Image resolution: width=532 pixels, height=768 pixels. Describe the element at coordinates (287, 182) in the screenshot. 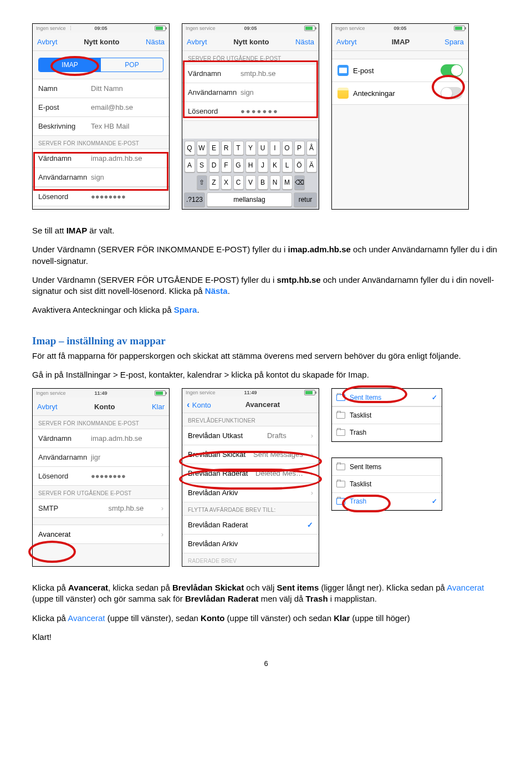

I see `key-m: M` at that location.